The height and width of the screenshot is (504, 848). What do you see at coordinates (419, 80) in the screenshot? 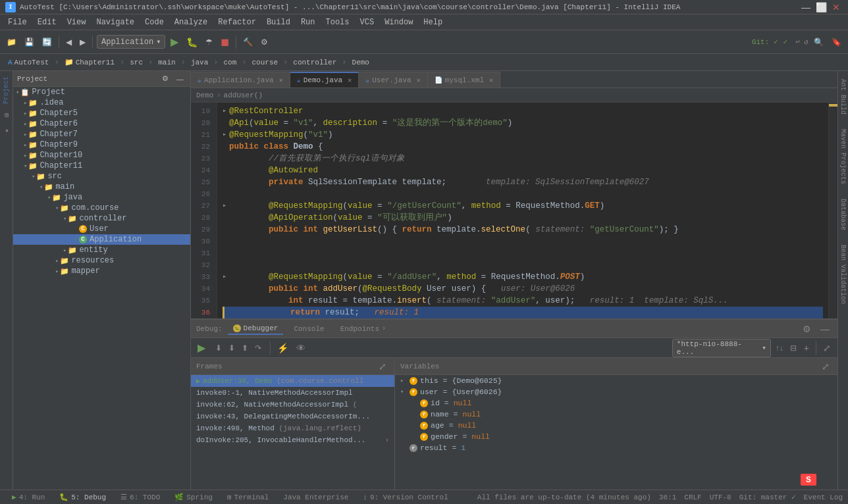
I see `tab-user-close: ✕` at bounding box center [419, 80].